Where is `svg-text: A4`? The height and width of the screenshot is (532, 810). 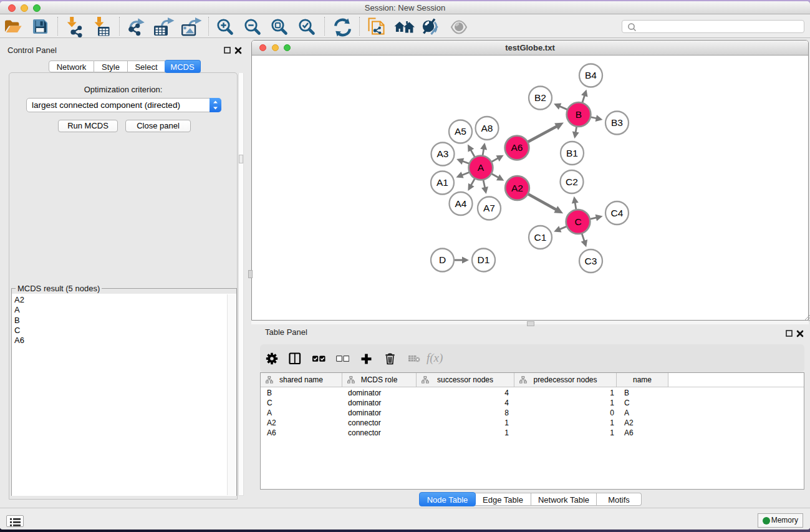
svg-text: A4 is located at coordinates (461, 203).